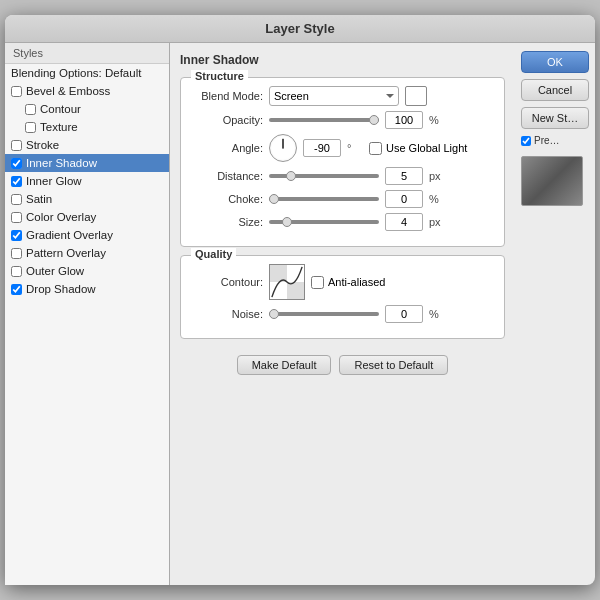 This screenshot has height=600, width=600. I want to click on pattern-overlay-checkbox, so click(16, 254).